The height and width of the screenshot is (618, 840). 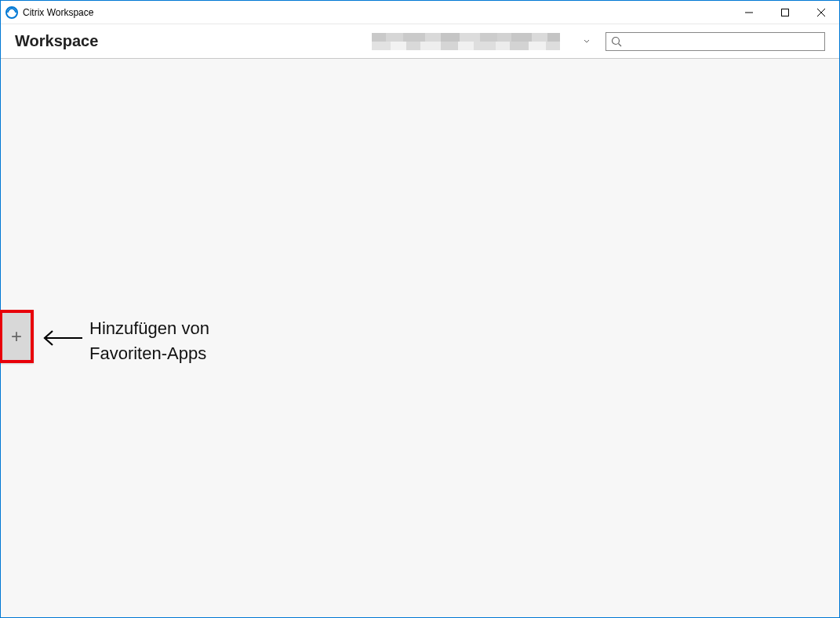 What do you see at coordinates (785, 13) in the screenshot?
I see `maximize-icon` at bounding box center [785, 13].